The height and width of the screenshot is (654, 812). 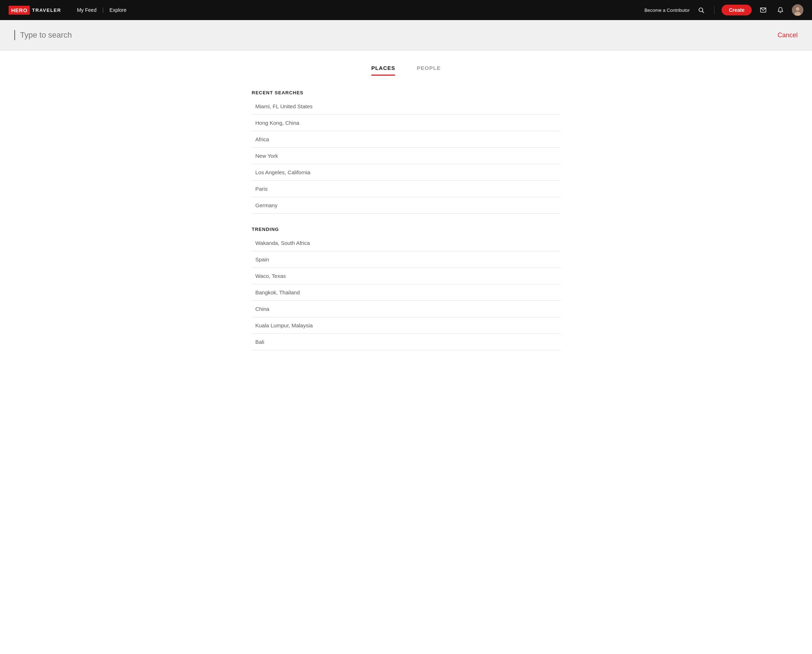 I want to click on avatar, so click(x=798, y=10).